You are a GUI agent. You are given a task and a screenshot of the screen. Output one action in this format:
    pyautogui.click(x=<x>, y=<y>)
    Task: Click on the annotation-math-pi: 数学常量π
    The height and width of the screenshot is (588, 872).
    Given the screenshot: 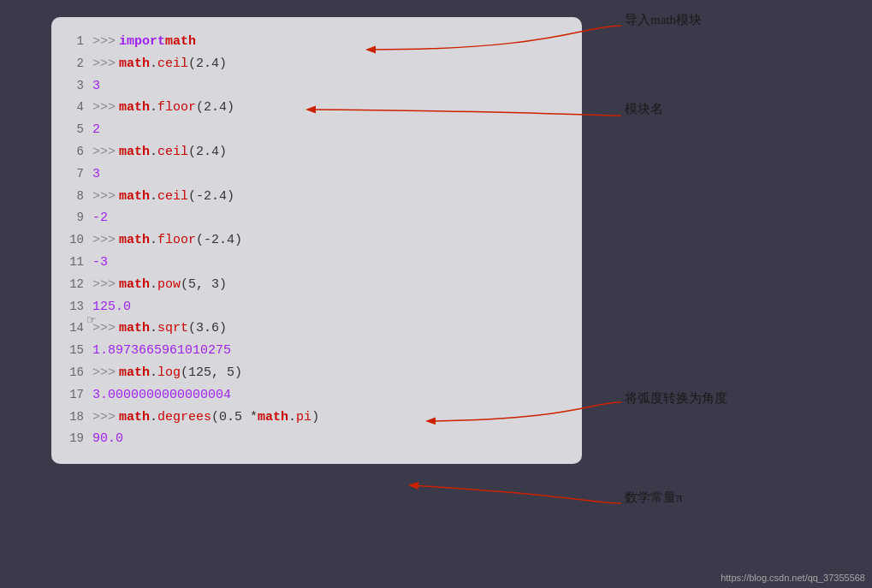 What is the action you would take?
    pyautogui.click(x=654, y=498)
    